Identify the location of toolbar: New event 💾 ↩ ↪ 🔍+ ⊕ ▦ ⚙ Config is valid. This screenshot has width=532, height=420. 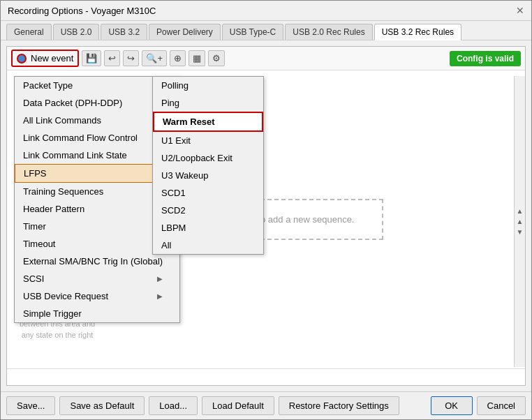
(266, 59).